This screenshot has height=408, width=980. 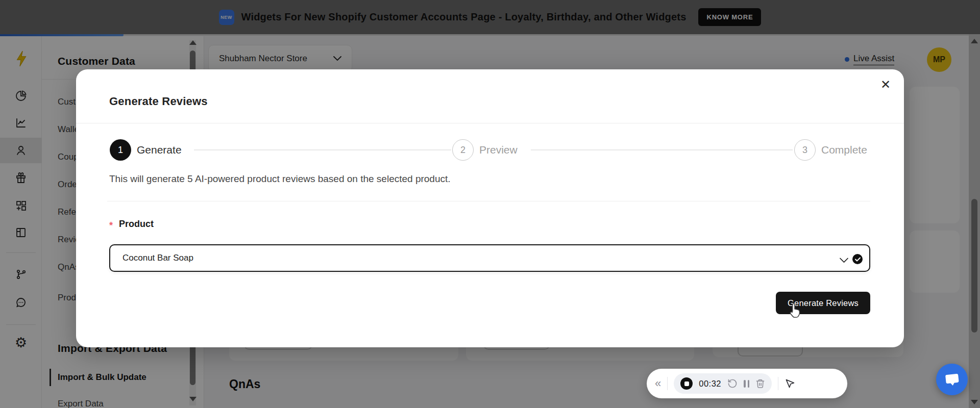 I want to click on step-3-indicator: 3, so click(x=805, y=150).